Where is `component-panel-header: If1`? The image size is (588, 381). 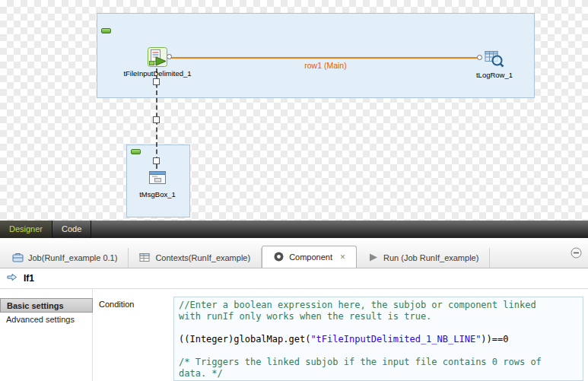
component-panel-header: If1 is located at coordinates (294, 278).